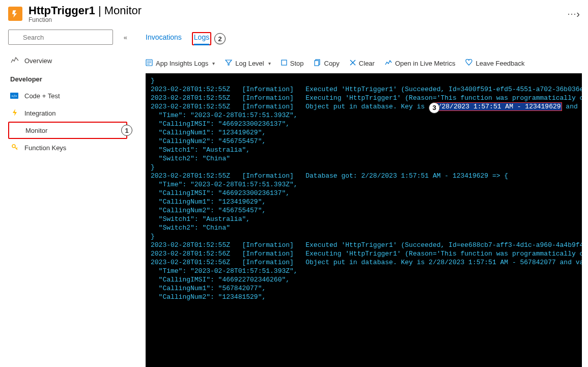  What do you see at coordinates (68, 61) in the screenshot?
I see `sidebar-item-overview: Overview` at bounding box center [68, 61].